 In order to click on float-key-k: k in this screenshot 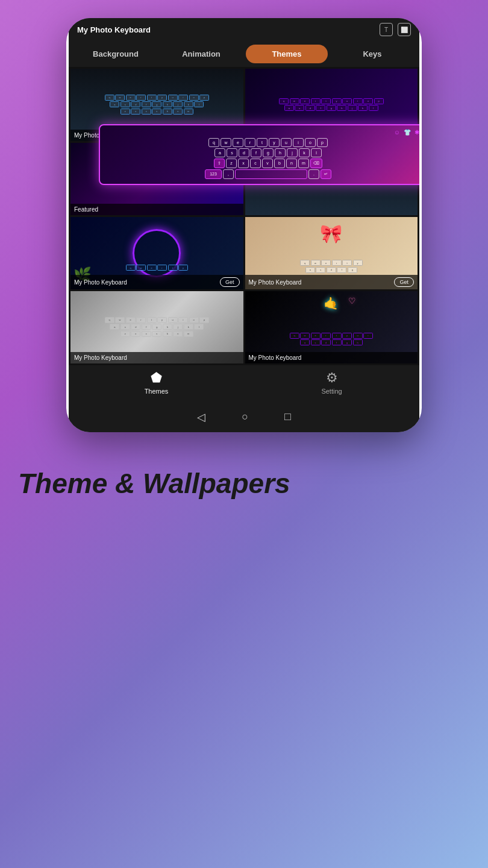, I will do `click(304, 153)`.